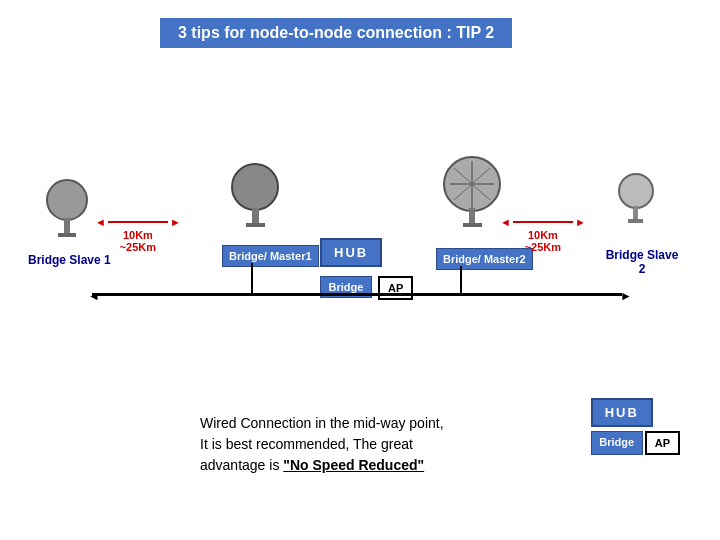 The height and width of the screenshot is (540, 720). Describe the element at coordinates (396, 288) in the screenshot. I see `ap-center-box: AP` at that location.